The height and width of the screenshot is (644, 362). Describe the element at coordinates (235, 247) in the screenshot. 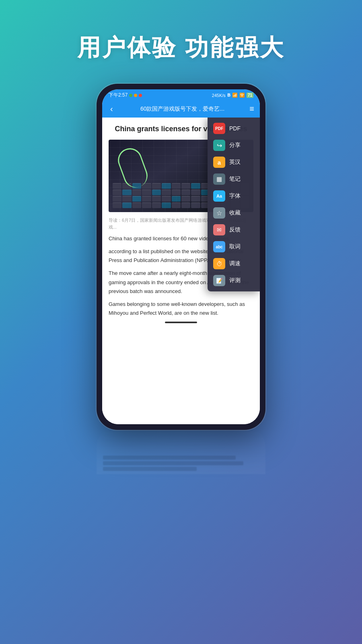

I see `menu-label-word: 取词` at that location.